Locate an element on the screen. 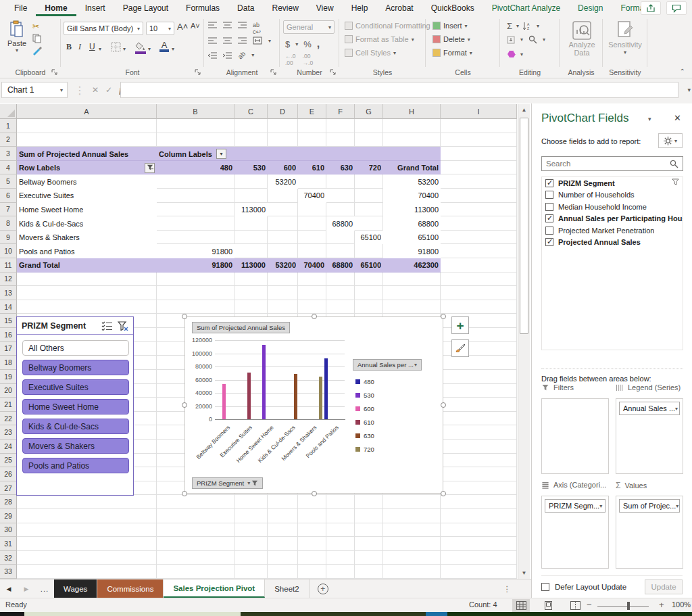 The height and width of the screenshot is (616, 692). analyze-data-button: Analyze Data is located at coordinates (582, 39).